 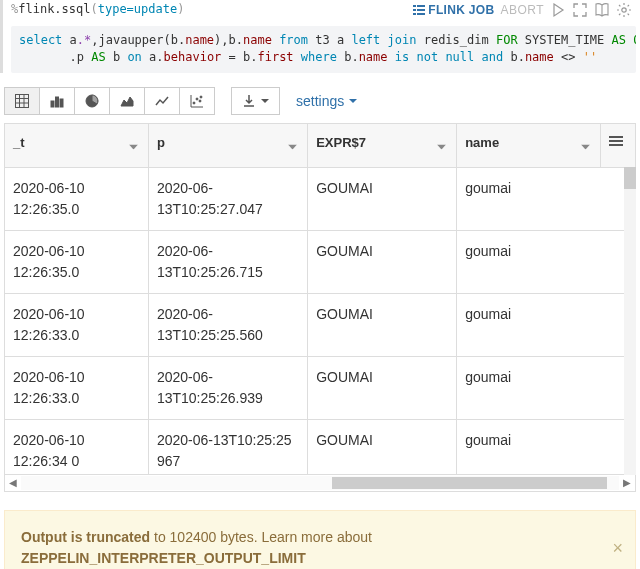 I want to click on pie-chart-icon, so click(x=92, y=101).